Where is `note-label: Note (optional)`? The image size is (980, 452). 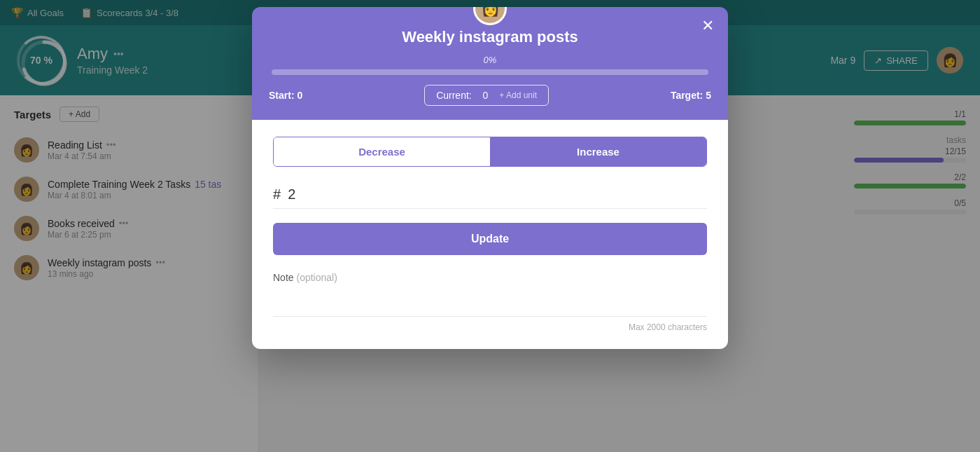
note-label: Note (optional) is located at coordinates (490, 278).